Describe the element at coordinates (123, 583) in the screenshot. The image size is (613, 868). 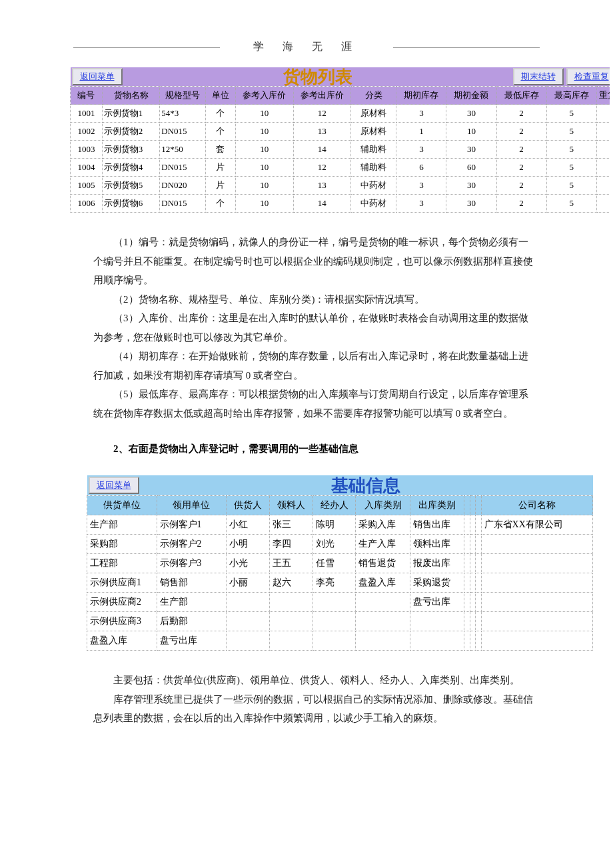
I see `cell-c0: 示例供应商1` at that location.